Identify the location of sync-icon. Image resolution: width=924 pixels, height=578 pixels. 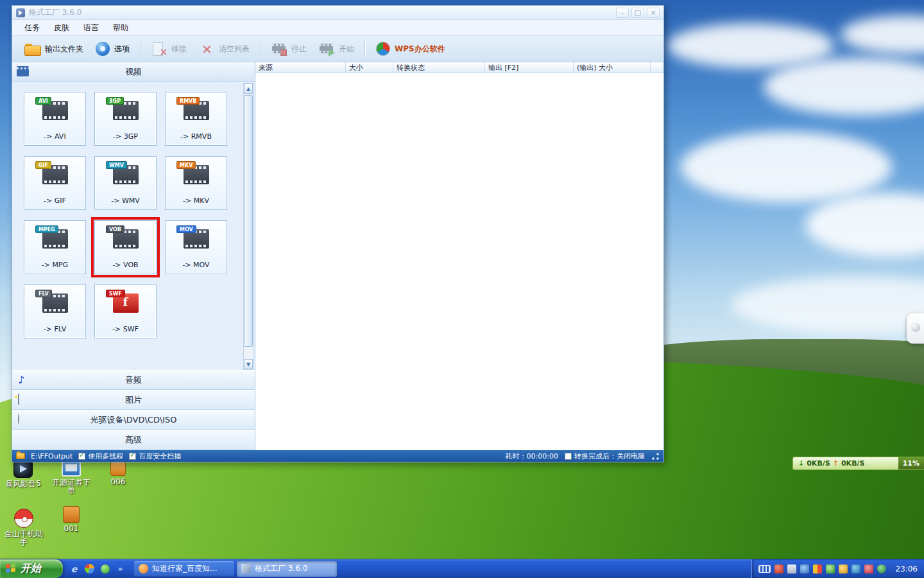
(830, 569).